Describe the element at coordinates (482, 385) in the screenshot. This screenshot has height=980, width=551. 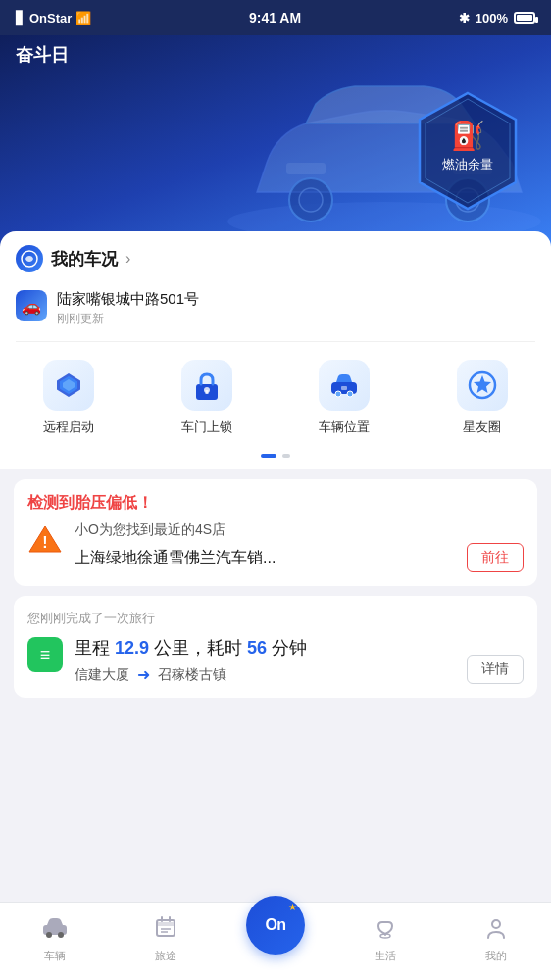
I see `star-circle-icon-wrap` at that location.